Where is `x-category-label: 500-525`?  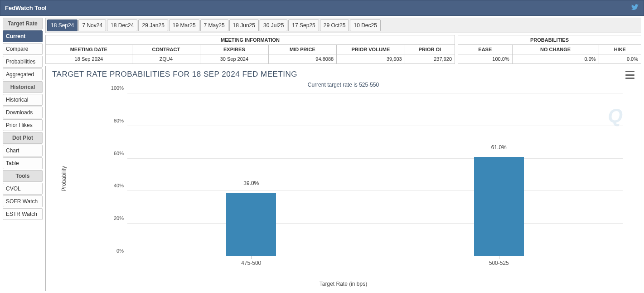 x-category-label: 500-525 is located at coordinates (499, 263).